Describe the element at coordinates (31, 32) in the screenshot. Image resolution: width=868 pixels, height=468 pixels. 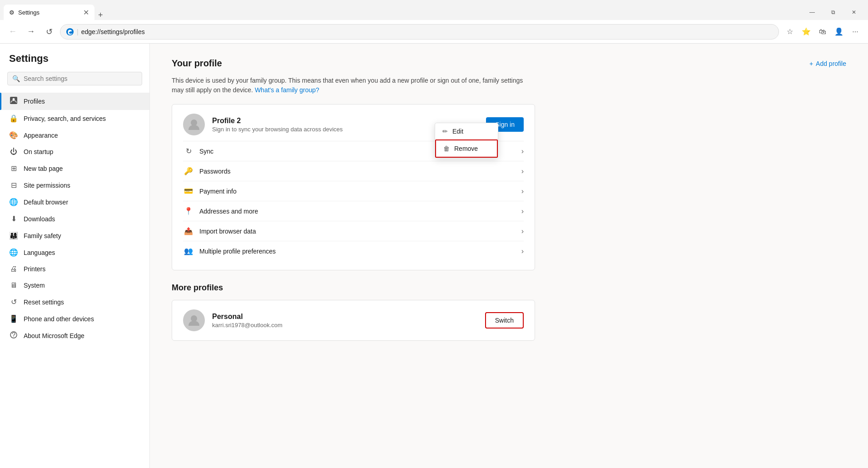
I see `forward-button: →` at that location.